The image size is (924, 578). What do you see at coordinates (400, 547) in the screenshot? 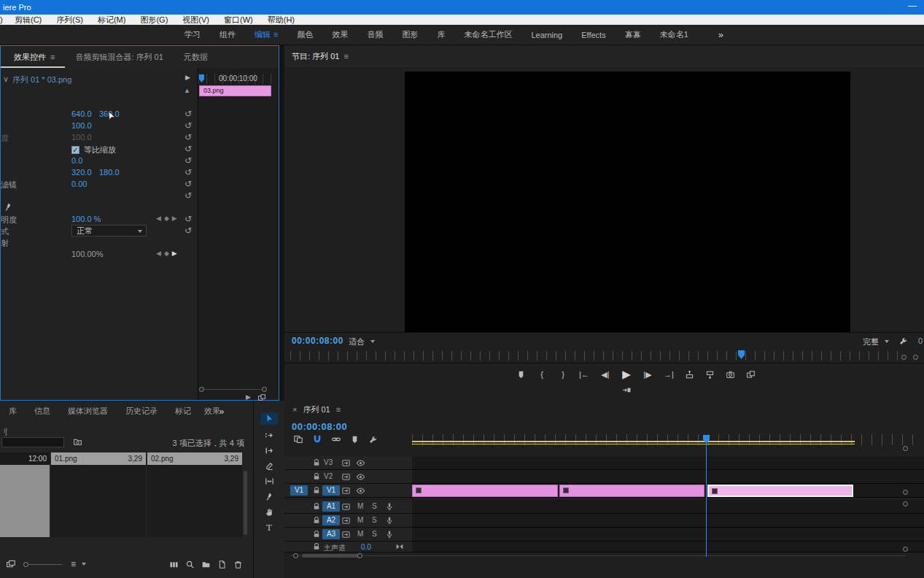
I see `fit-bowtie-icon` at bounding box center [400, 547].